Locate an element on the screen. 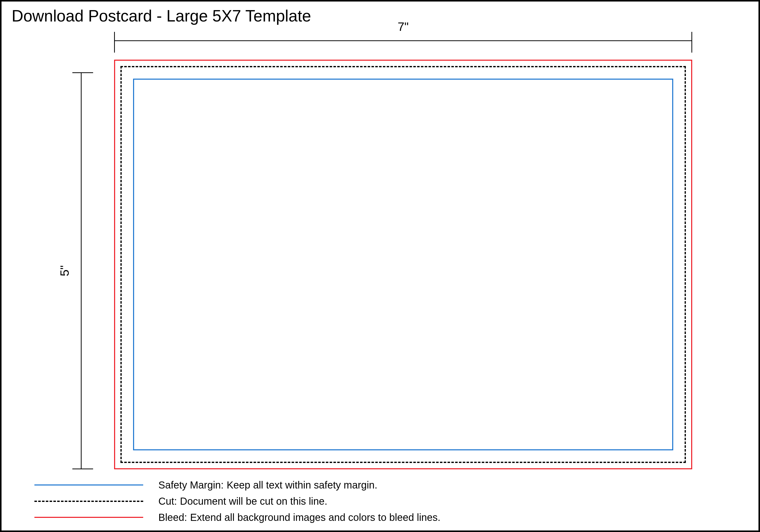 The height and width of the screenshot is (532, 760). legend: Safety Margin:Keep all text within safet… is located at coordinates (376, 501).